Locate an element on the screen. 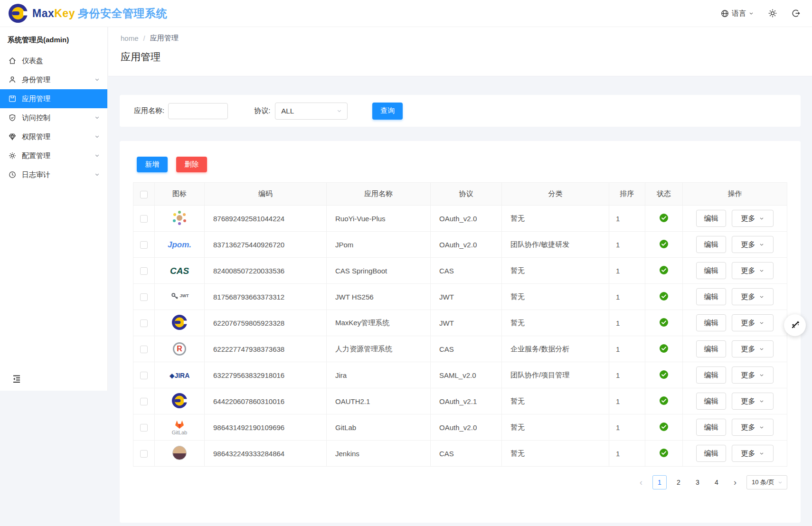 This screenshot has height=526, width=812. page-button-4: 4 is located at coordinates (717, 482).